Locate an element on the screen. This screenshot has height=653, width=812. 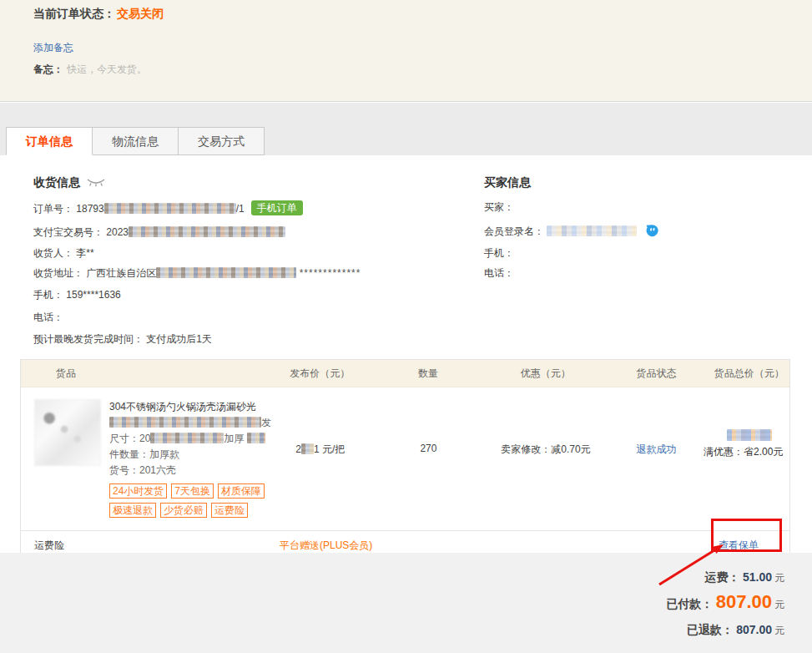
buyer-phone-line: 电话： is located at coordinates (499, 273).